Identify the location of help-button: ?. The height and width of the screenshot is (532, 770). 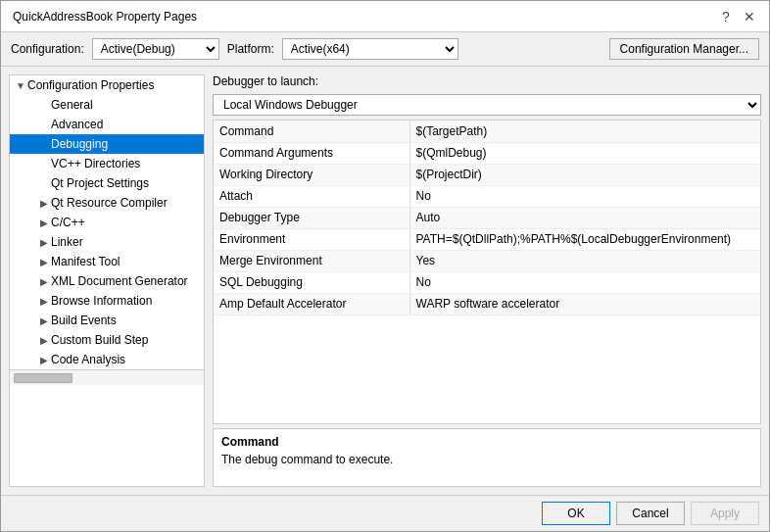
(726, 17).